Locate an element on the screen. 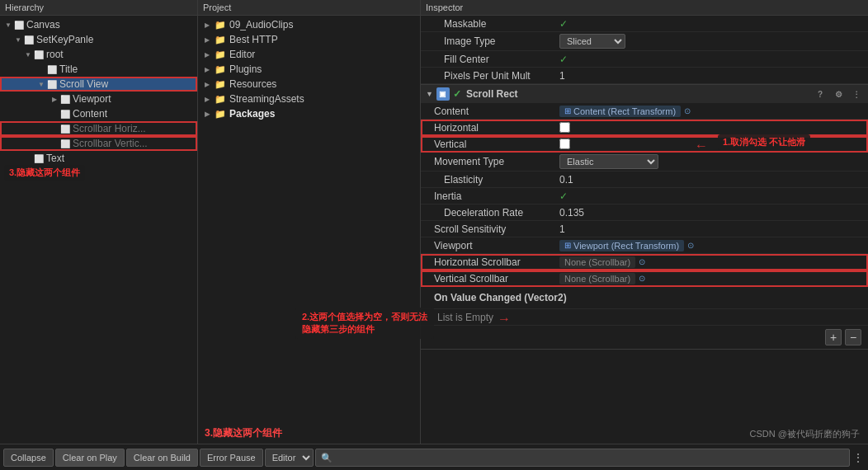 This screenshot has width=868, height=470. tree-item-scrollbar-vert: ▶ ⬜ Scrollbar Vertic... is located at coordinates (99, 143).